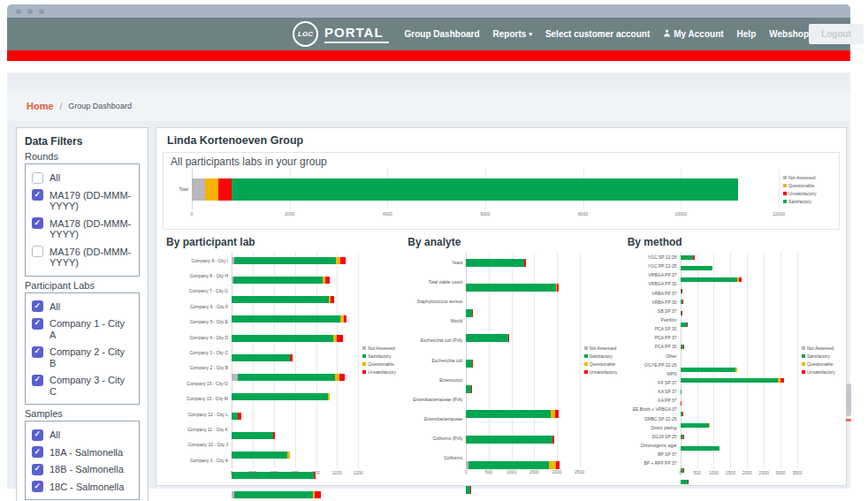 This screenshot has height=501, width=868. What do you see at coordinates (836, 34) in the screenshot?
I see `logout-button: Logout` at bounding box center [836, 34].